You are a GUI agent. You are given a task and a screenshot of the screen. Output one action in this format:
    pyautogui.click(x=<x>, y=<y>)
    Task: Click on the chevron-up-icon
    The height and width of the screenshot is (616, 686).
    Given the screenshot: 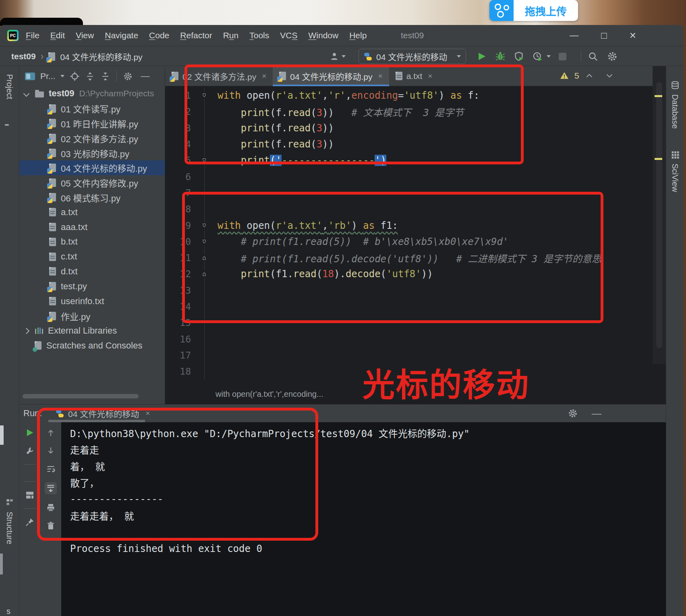 What is the action you would take?
    pyautogui.click(x=589, y=76)
    